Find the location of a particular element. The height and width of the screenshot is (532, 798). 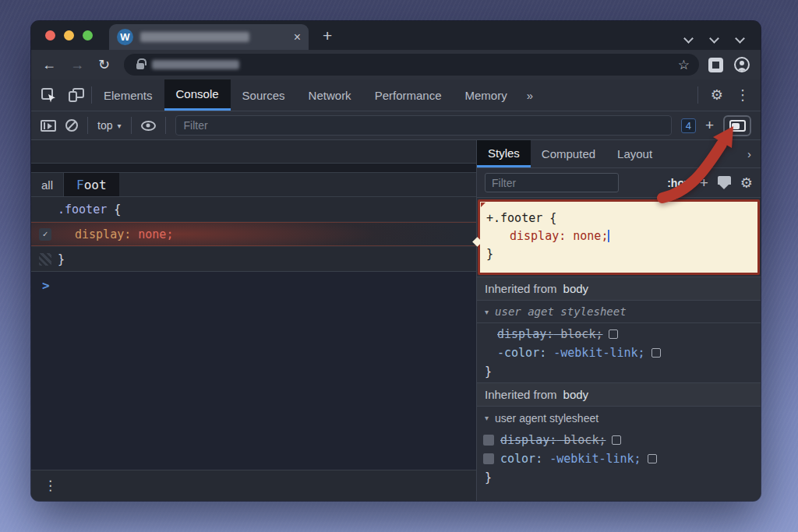

console-toolbar: top ▾ 4 + is located at coordinates (396, 126).